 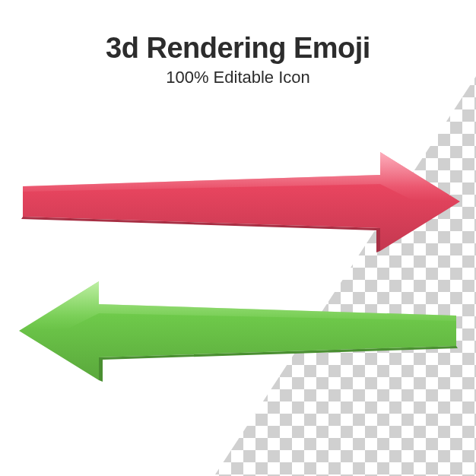 I want to click on subtitle-text: 100% Editable Icon, so click(x=238, y=78).